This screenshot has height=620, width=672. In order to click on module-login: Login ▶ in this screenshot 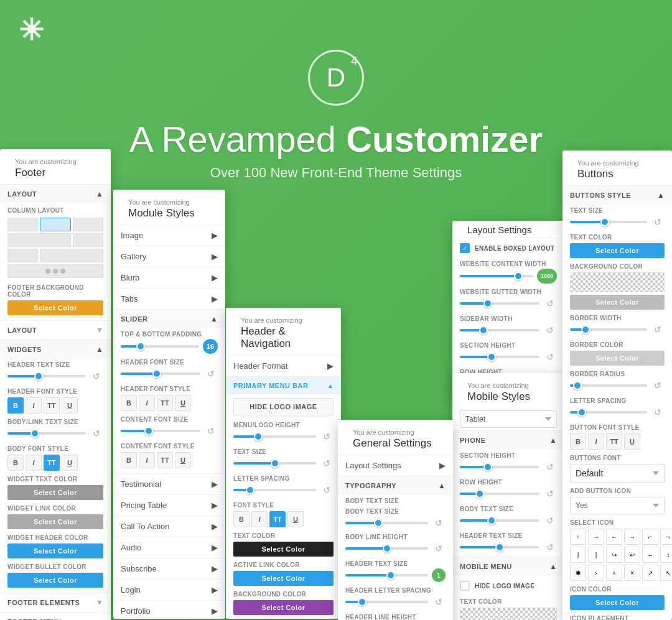, I will do `click(169, 590)`.